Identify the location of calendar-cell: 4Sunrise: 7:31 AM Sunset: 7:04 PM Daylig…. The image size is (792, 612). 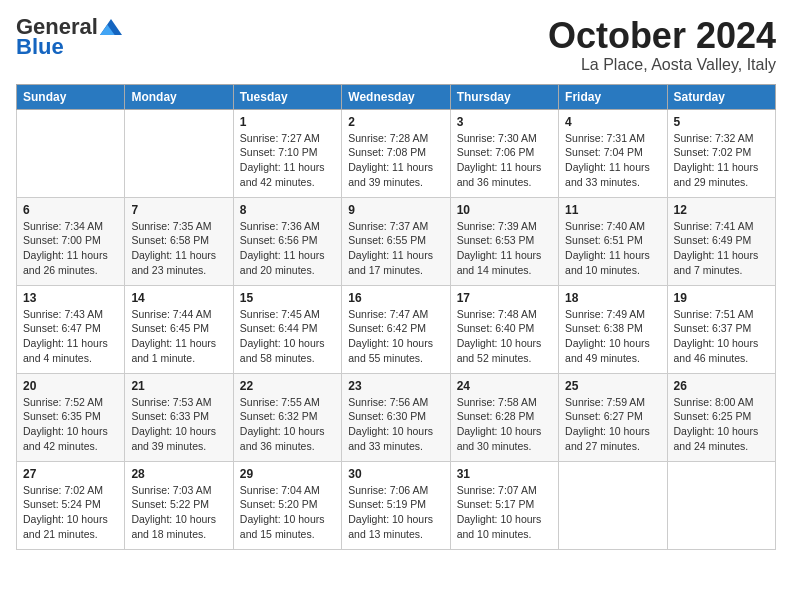
(613, 153).